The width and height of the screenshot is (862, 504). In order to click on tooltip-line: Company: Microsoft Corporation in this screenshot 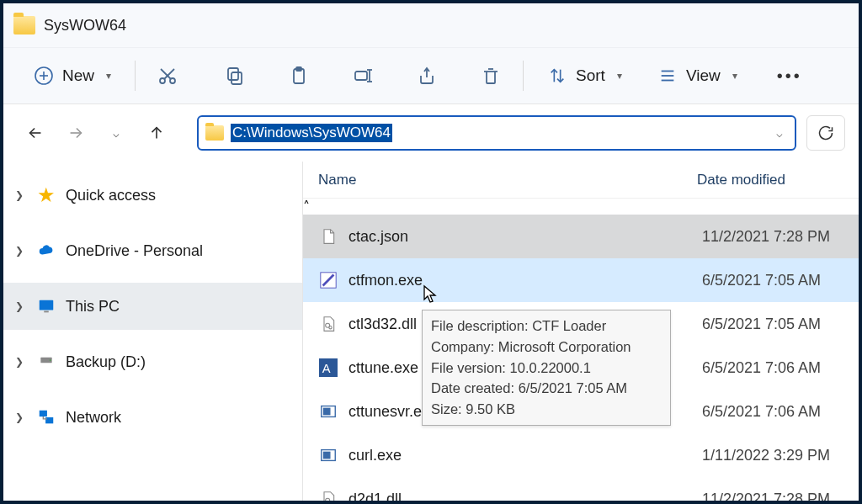, I will do `click(546, 347)`.